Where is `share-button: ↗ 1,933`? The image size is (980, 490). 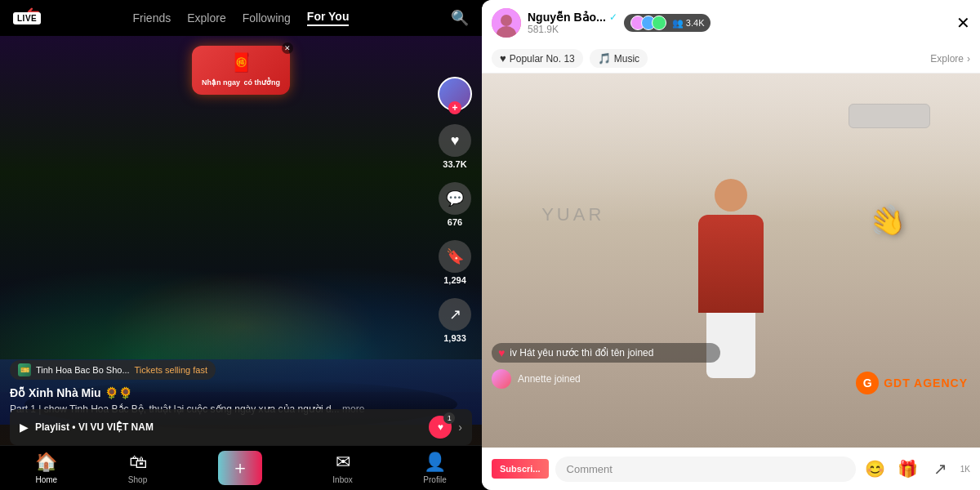
share-button: ↗ 1,933 is located at coordinates (455, 320).